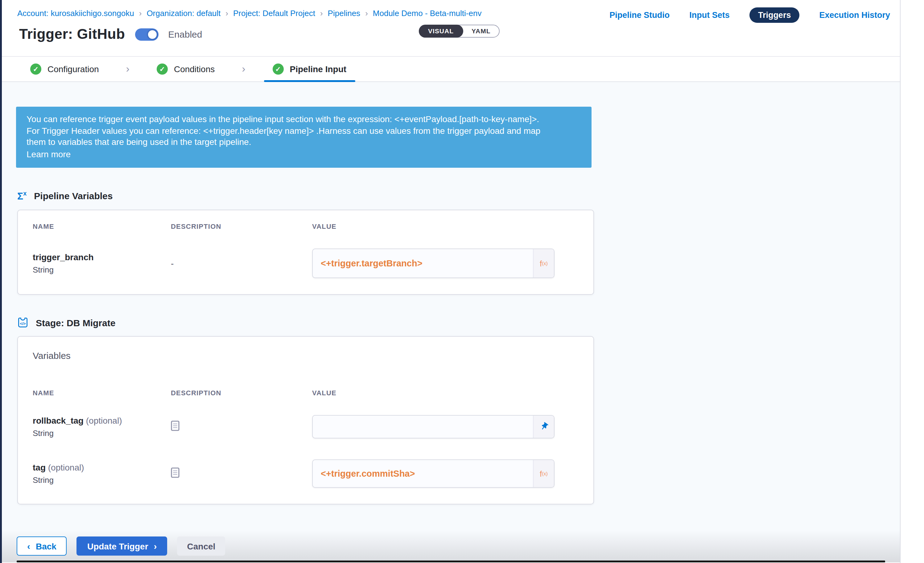 This screenshot has height=563, width=924. I want to click on nav-execution-history: Execution History, so click(855, 15).